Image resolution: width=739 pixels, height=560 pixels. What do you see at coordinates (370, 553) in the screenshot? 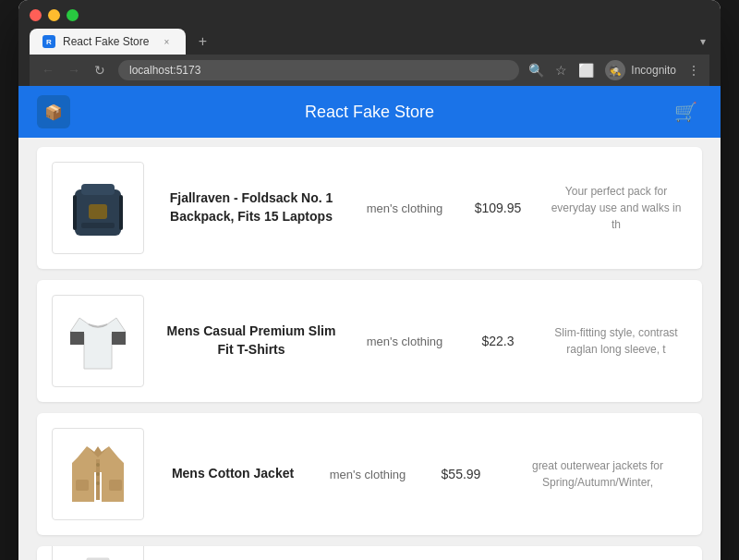
I see `product-row-partial` at bounding box center [370, 553].